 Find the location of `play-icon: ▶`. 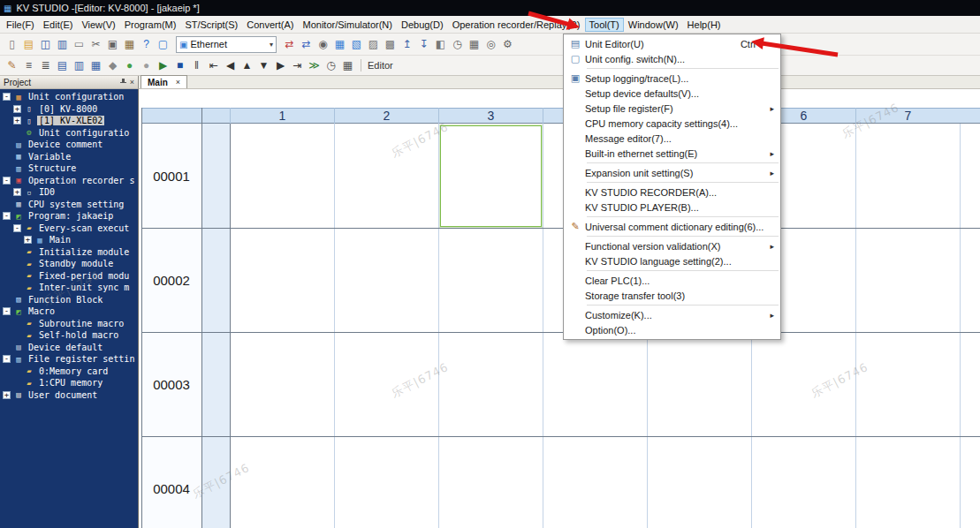

play-icon: ▶ is located at coordinates (163, 65).